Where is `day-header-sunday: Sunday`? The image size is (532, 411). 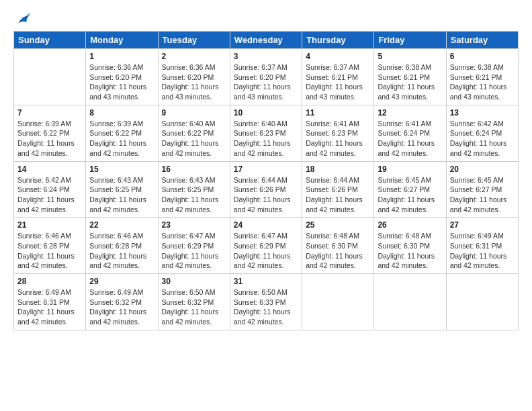
day-header-sunday: Sunday is located at coordinates (50, 40).